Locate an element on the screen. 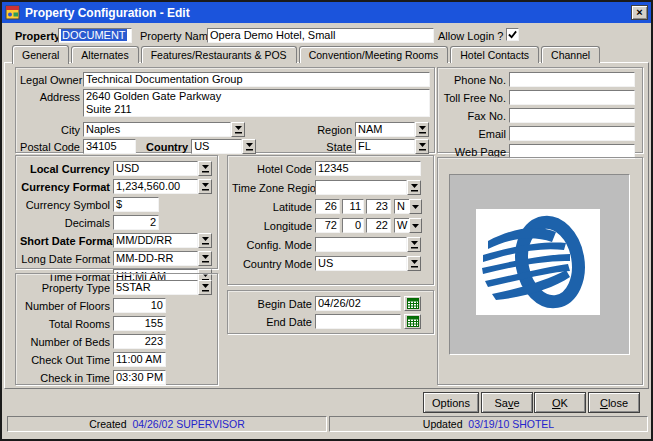 The width and height of the screenshot is (653, 441). tab-bar: General Alternates Features/Restaurants … is located at coordinates (307, 54).